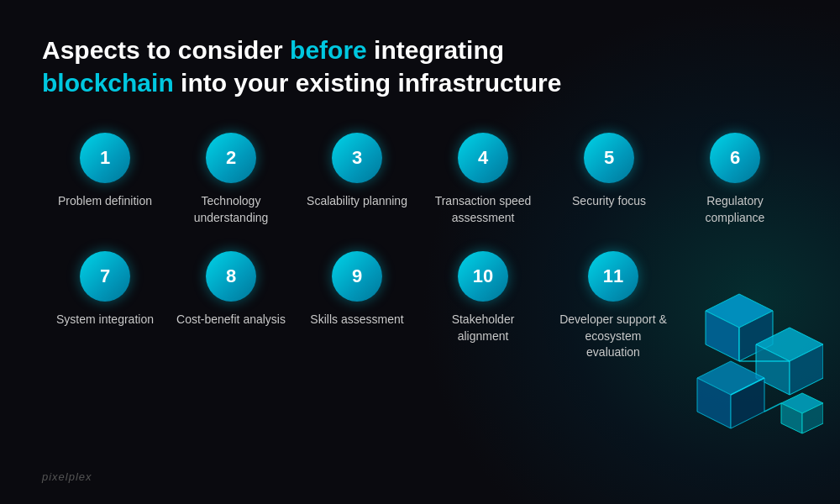 The width and height of the screenshot is (840, 504). What do you see at coordinates (357, 276) in the screenshot?
I see `item-number-circle: 9` at bounding box center [357, 276].